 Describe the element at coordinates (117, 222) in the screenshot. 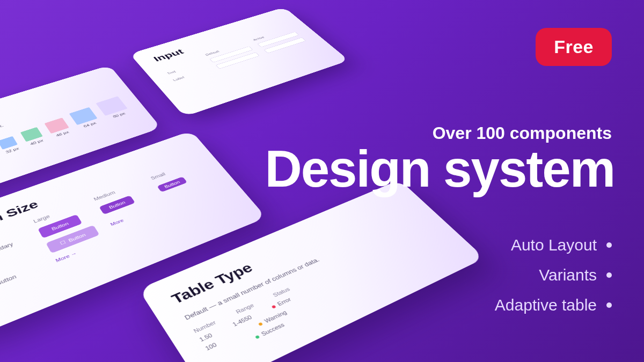

I see `more-link: More` at that location.